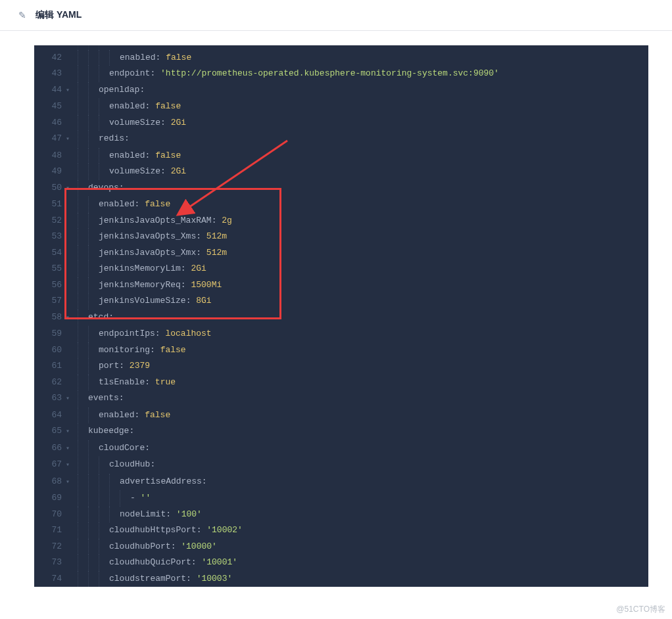  What do you see at coordinates (50, 91) in the screenshot?
I see `line-number: 44` at bounding box center [50, 91].